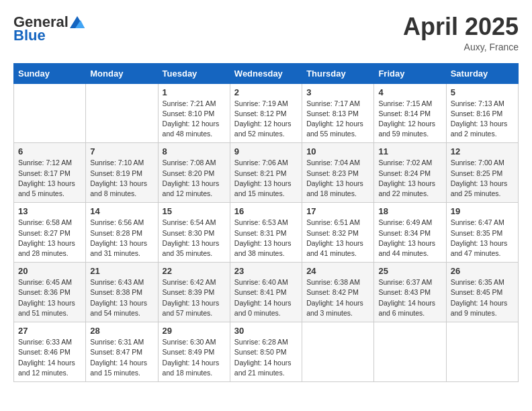  What do you see at coordinates (30, 36) in the screenshot?
I see `logo-blue-text: Blue` at bounding box center [30, 36].